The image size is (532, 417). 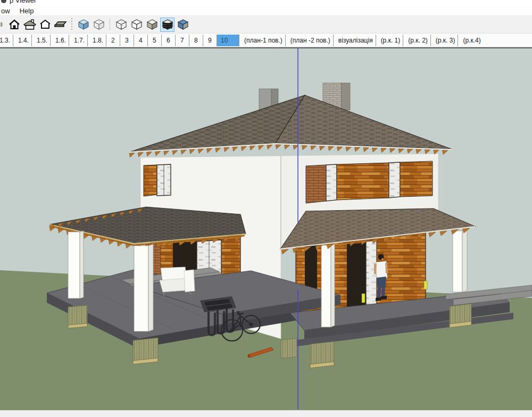 I want to click on style-shaded-with-textures-button, so click(x=167, y=24).